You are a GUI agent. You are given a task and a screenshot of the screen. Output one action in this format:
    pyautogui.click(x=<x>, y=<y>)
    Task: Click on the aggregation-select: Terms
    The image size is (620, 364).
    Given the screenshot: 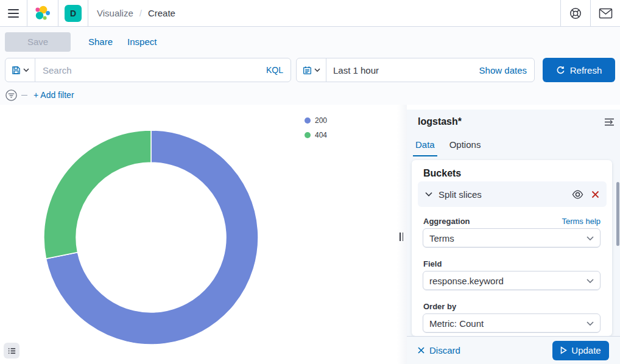 What is the action you would take?
    pyautogui.click(x=512, y=238)
    